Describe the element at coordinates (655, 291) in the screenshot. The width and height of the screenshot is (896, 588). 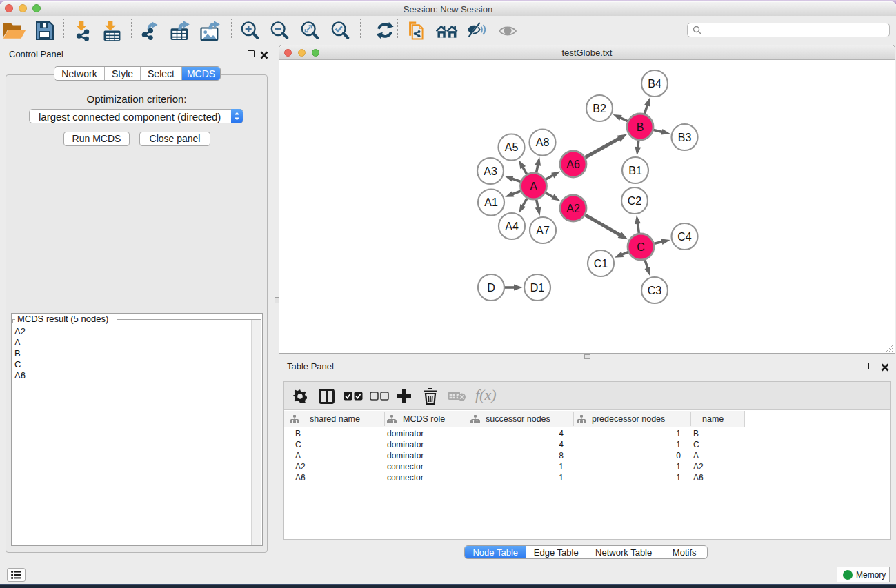
I see `svg-text: C3` at that location.